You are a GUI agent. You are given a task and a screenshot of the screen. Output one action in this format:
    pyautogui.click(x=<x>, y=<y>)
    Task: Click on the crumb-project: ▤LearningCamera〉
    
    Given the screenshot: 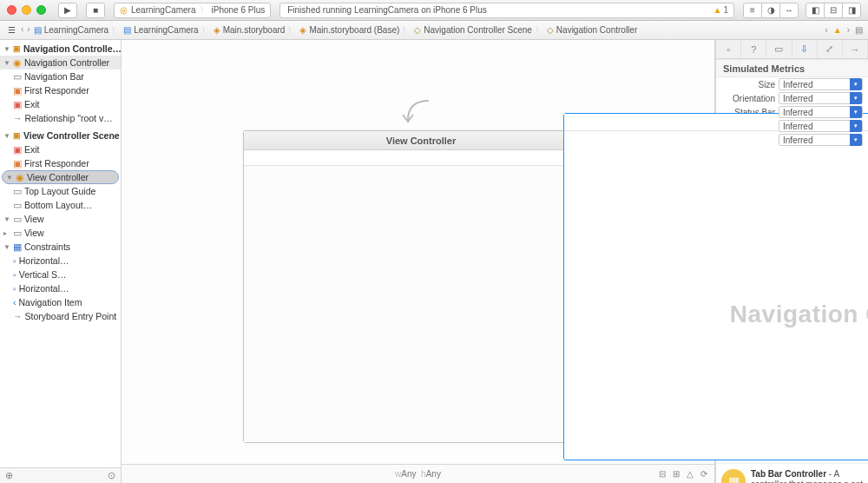 What is the action you would take?
    pyautogui.click(x=77, y=30)
    